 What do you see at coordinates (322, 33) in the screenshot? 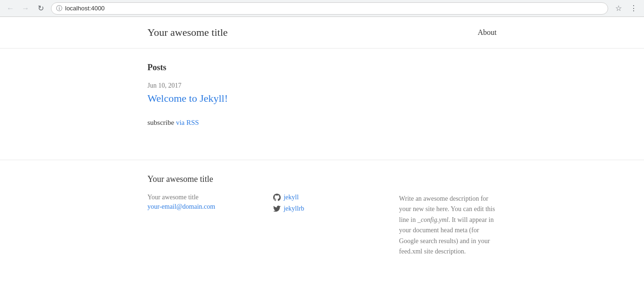
I see `site-header: Your awesome title About` at bounding box center [322, 33].